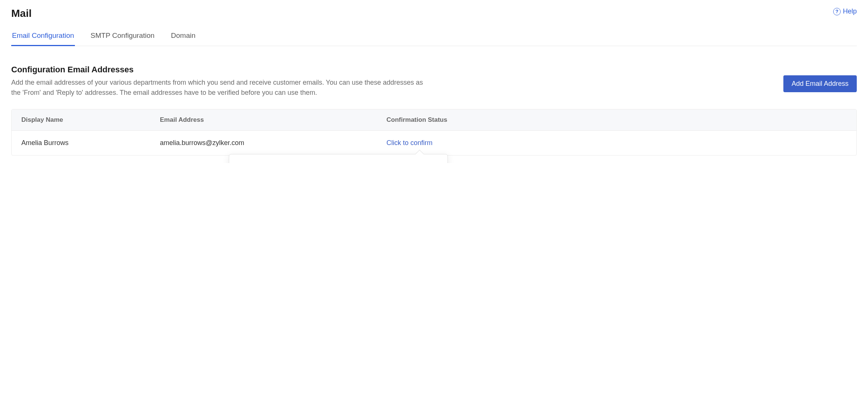  What do you see at coordinates (43, 36) in the screenshot?
I see `tab-email-configuration: Email Configuration` at bounding box center [43, 36].